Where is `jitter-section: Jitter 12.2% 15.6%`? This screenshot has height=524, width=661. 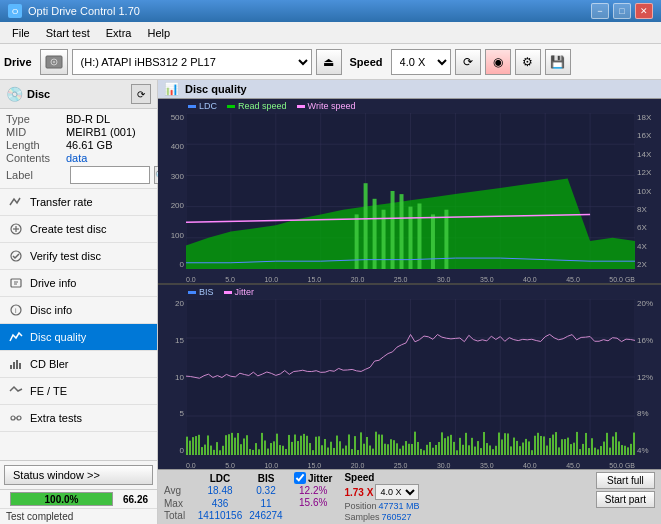 jitter-section: Jitter 12.2% 15.6% is located at coordinates (313, 497).